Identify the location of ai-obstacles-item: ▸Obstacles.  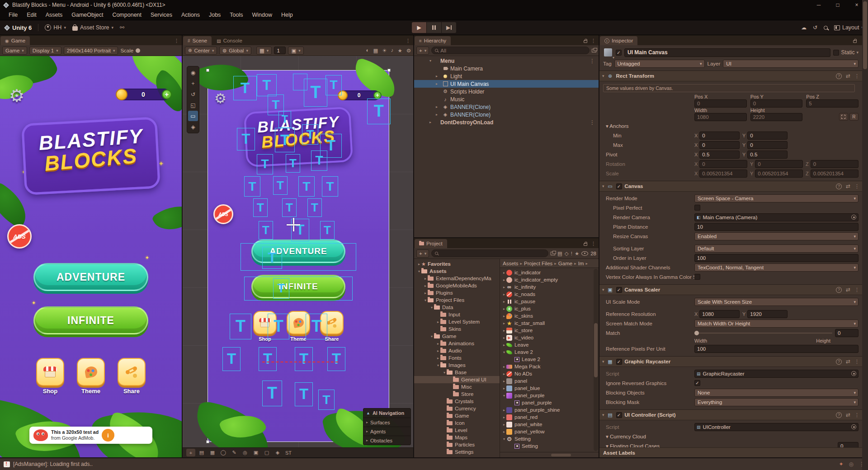
(387, 440).